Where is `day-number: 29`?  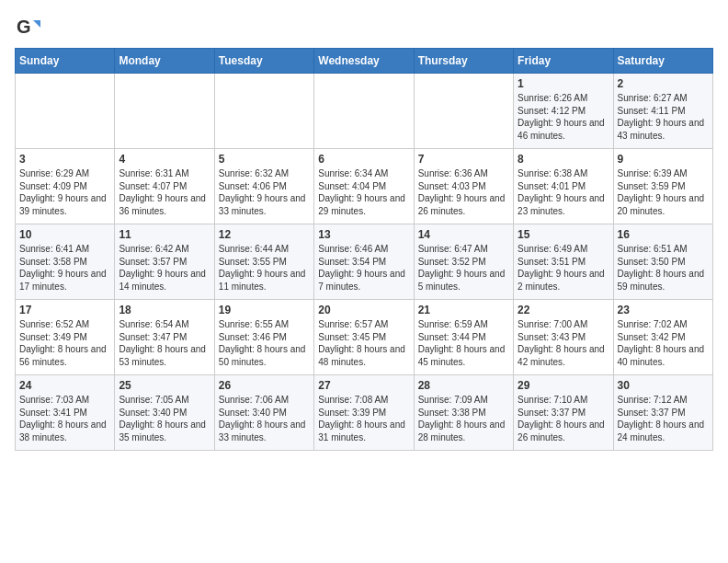 day-number: 29 is located at coordinates (563, 385).